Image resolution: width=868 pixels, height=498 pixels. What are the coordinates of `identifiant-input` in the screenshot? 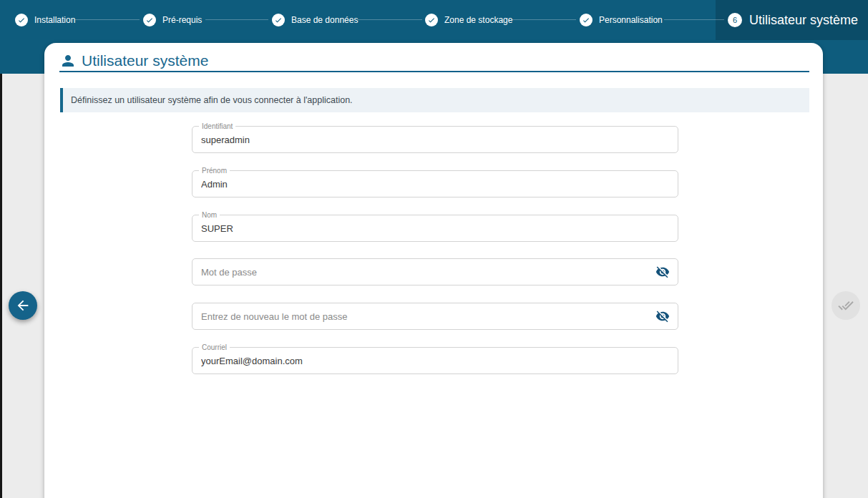 It's located at (435, 140).